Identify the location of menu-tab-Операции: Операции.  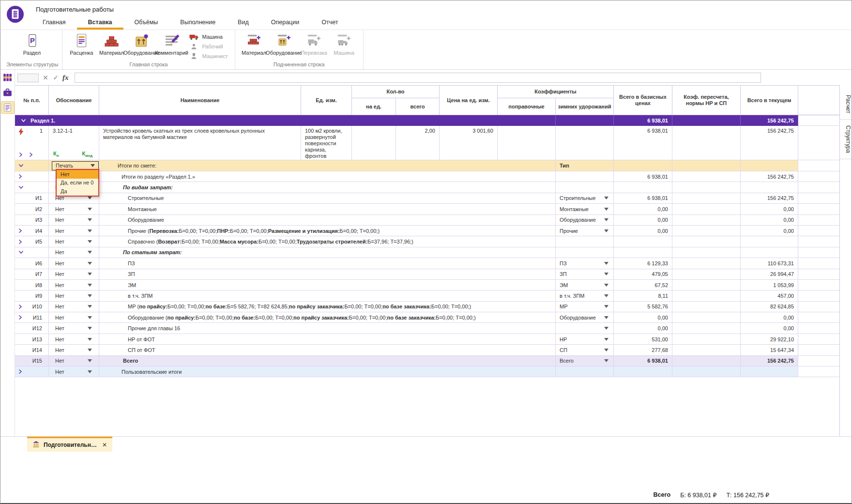
(285, 23).